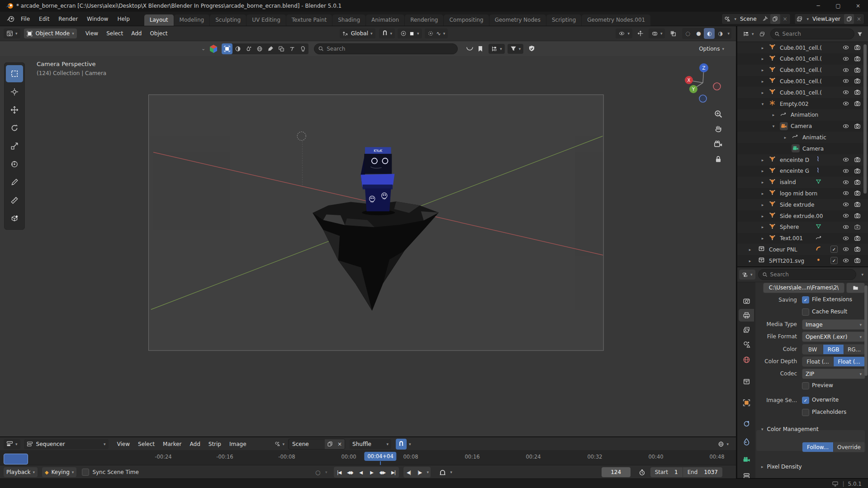 The height and width of the screenshot is (488, 868). What do you see at coordinates (746, 460) in the screenshot?
I see `properties-tab-object-data` at bounding box center [746, 460].